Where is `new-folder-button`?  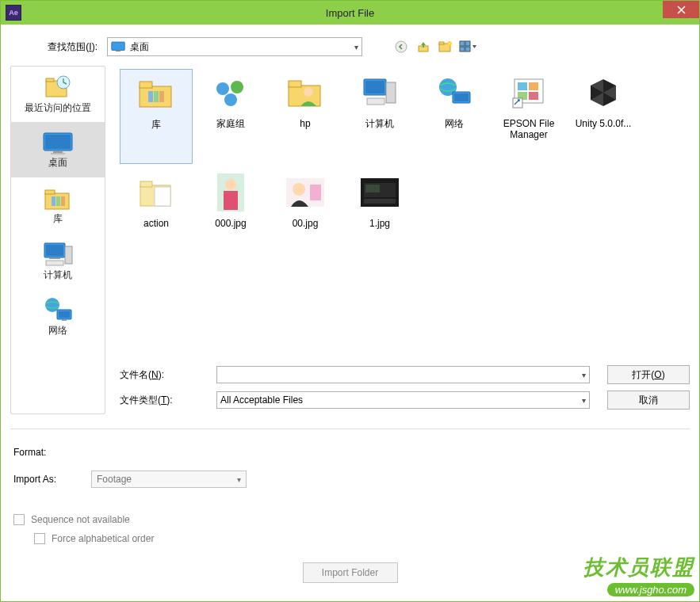 new-folder-button is located at coordinates (446, 47).